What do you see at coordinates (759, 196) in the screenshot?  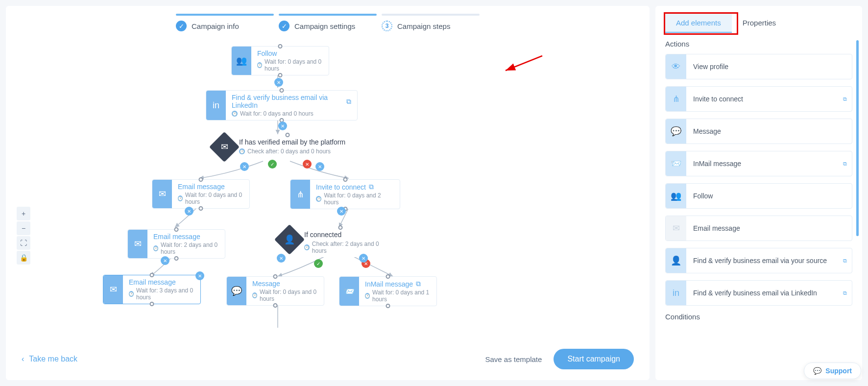 I see `action-follow: 👥 Follow` at bounding box center [759, 196].